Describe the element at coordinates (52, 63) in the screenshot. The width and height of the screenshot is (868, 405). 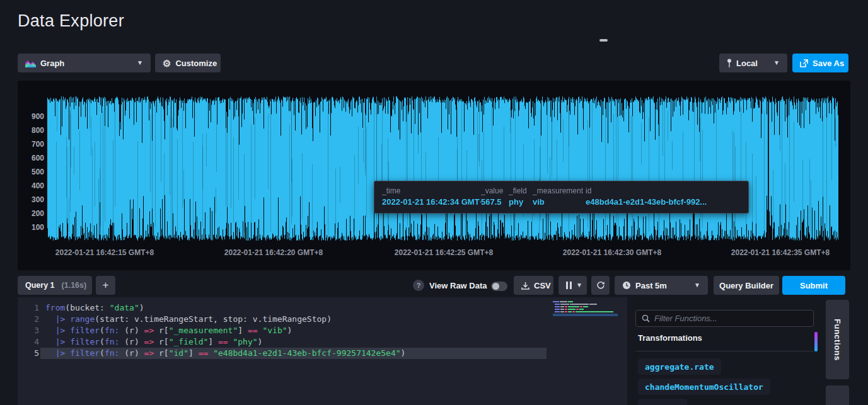
I see `view-type-label: Graph` at that location.